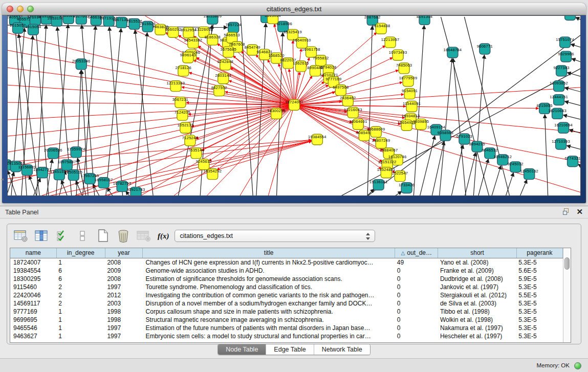 The width and height of the screenshot is (588, 372). Describe the element at coordinates (233, 28) in the screenshot. I see `network-node: 7857224` at that location.